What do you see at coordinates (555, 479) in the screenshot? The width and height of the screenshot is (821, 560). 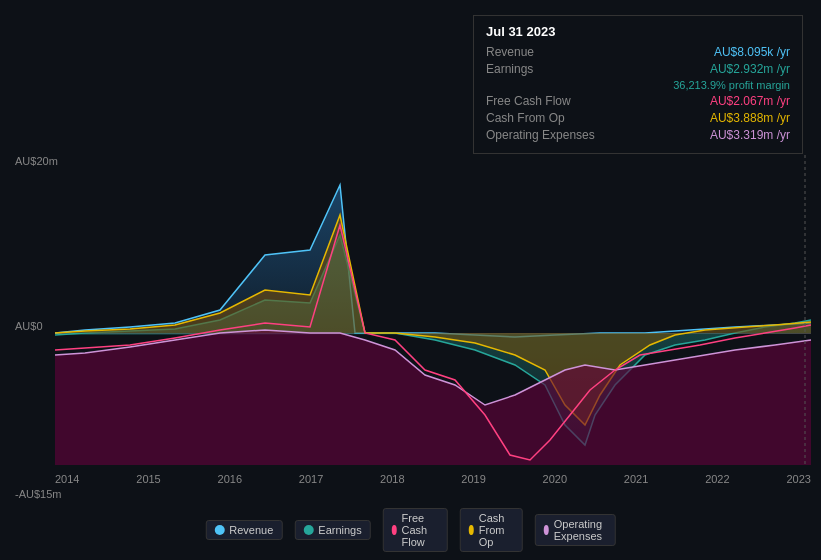 I see `x-label-2020: 2020` at bounding box center [555, 479].